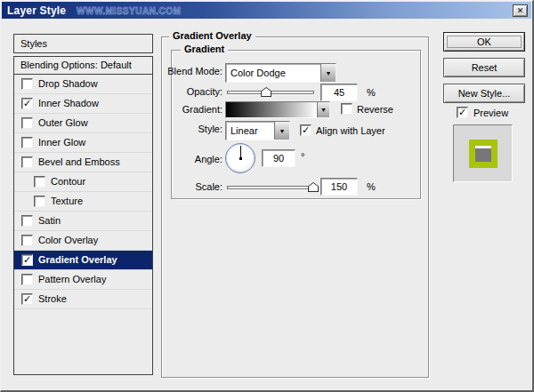  Describe the element at coordinates (240, 152) in the screenshot. I see `angle-needle` at that location.